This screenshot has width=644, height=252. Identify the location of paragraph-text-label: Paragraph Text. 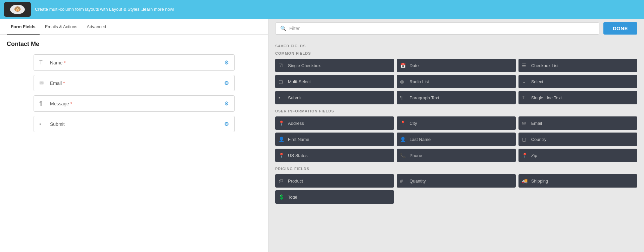
(424, 98).